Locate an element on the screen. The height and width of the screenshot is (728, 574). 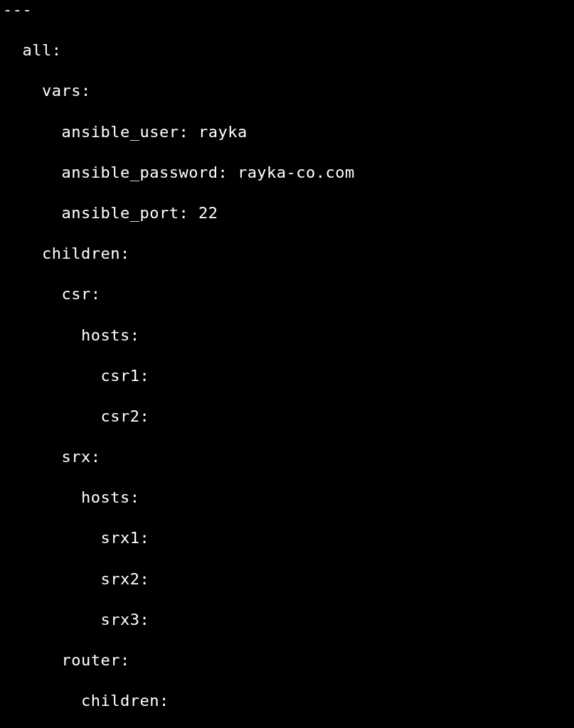
yaml-line: ansible_password: rayka-co.com is located at coordinates (289, 173).